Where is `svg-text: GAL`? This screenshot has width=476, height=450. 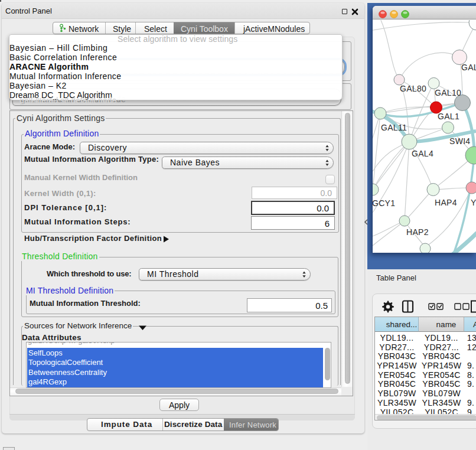
svg-text: GAL is located at coordinates (469, 67).